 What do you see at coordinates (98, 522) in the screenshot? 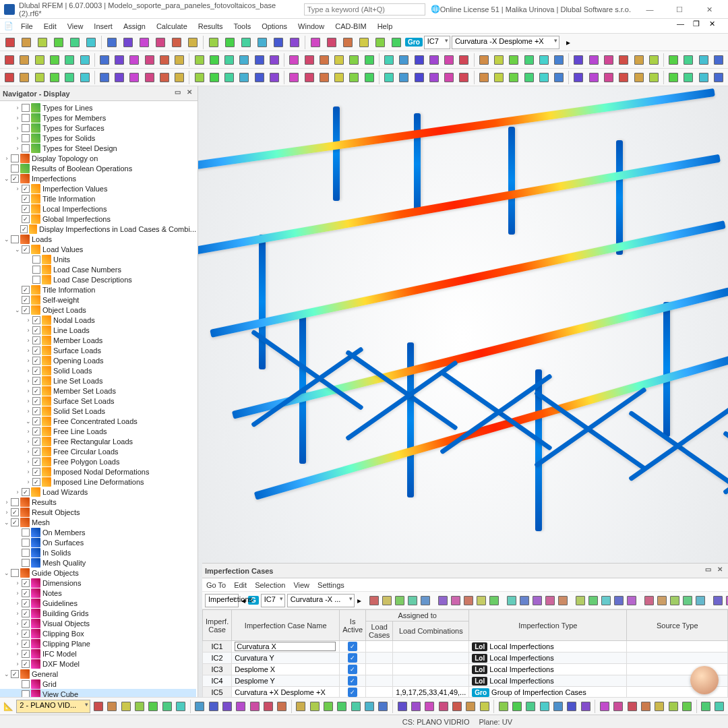
I see `tree-node: ⌄Mesh` at bounding box center [98, 522].